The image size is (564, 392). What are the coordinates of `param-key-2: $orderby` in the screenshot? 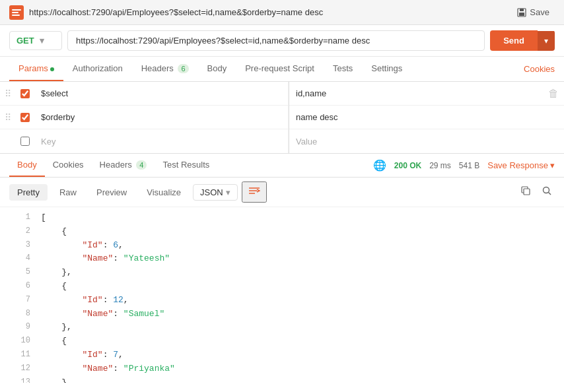 It's located at (161, 117).